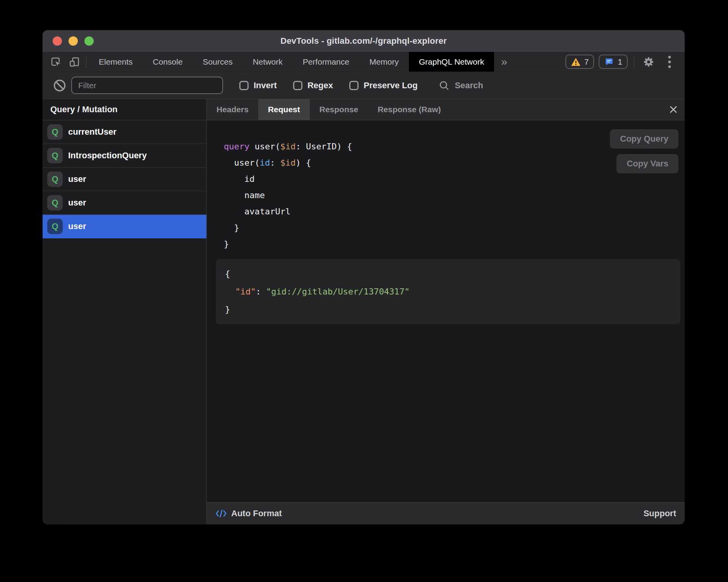  Describe the element at coordinates (444, 86) in the screenshot. I see `search-icon` at that location.